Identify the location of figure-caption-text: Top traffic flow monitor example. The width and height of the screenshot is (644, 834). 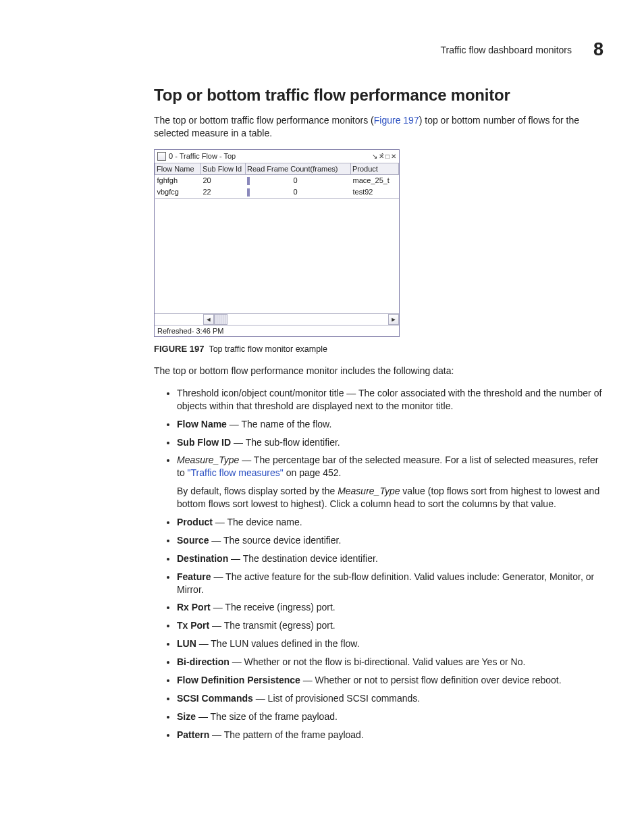
(268, 349).